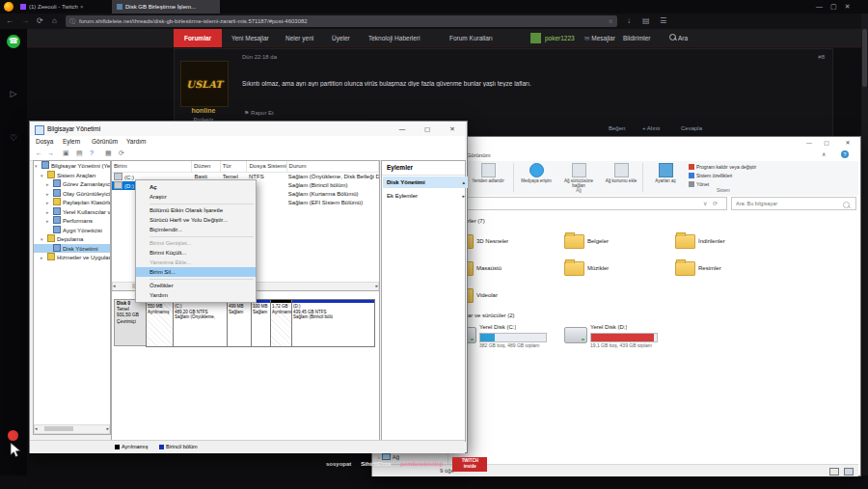  Describe the element at coordinates (14, 94) in the screenshot. I see `share-icon: ▷` at that location.